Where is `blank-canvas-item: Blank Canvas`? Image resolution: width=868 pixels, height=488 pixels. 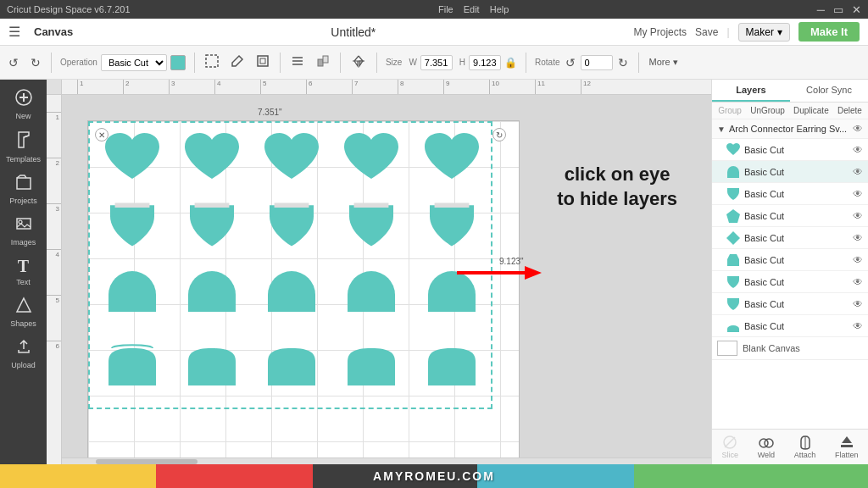 blank-canvas-item: Blank Canvas is located at coordinates (790, 349).